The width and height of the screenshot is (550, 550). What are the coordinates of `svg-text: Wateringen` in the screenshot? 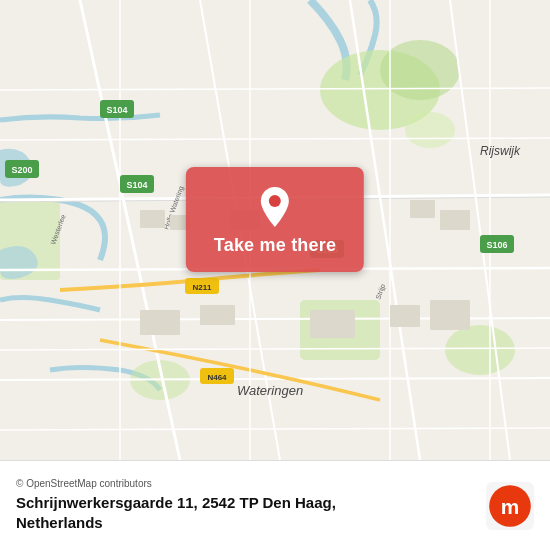 It's located at (270, 390).